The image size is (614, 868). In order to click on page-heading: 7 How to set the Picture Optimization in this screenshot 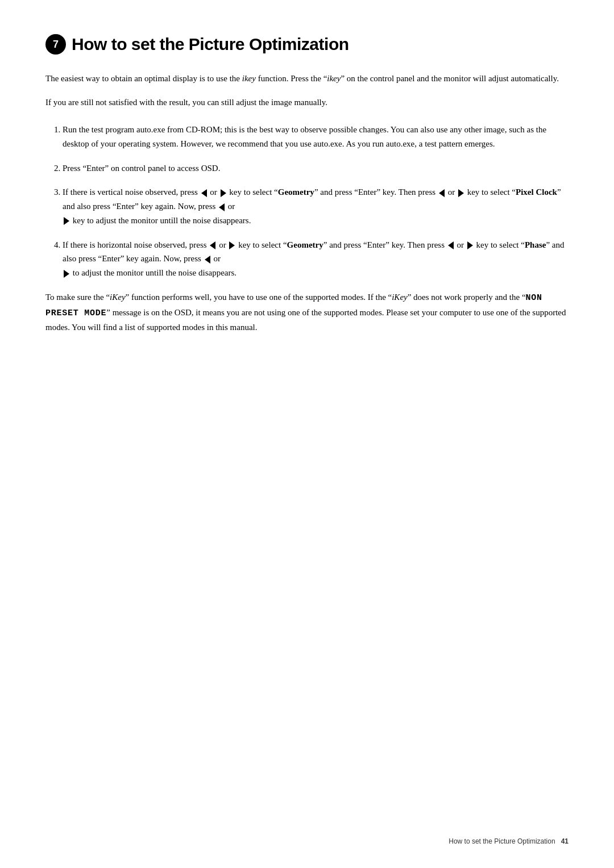, I will do `click(307, 44)`.